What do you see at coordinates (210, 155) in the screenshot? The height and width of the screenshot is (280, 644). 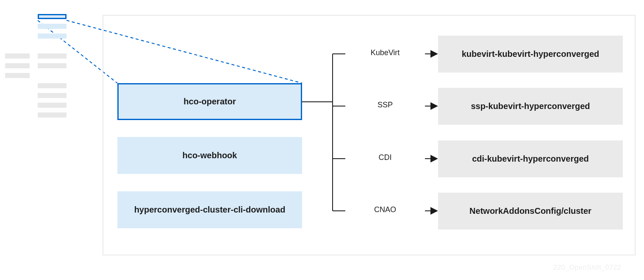 I see `hco-webhook-box: hco-webhook` at bounding box center [210, 155].